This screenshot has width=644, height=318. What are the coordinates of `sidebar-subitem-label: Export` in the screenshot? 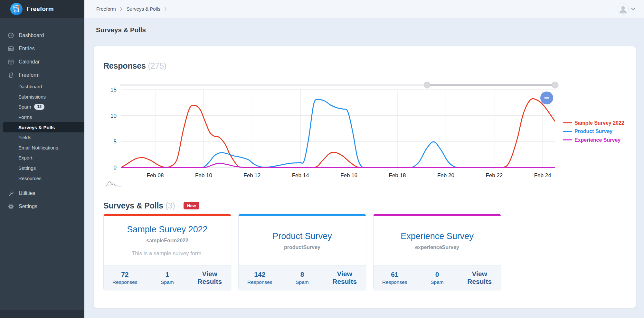 It's located at (25, 158).